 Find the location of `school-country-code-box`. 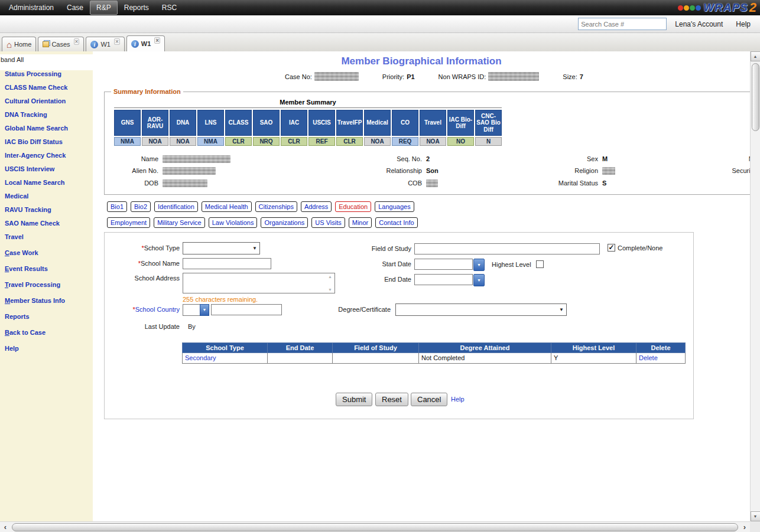

school-country-code-box is located at coordinates (191, 310).